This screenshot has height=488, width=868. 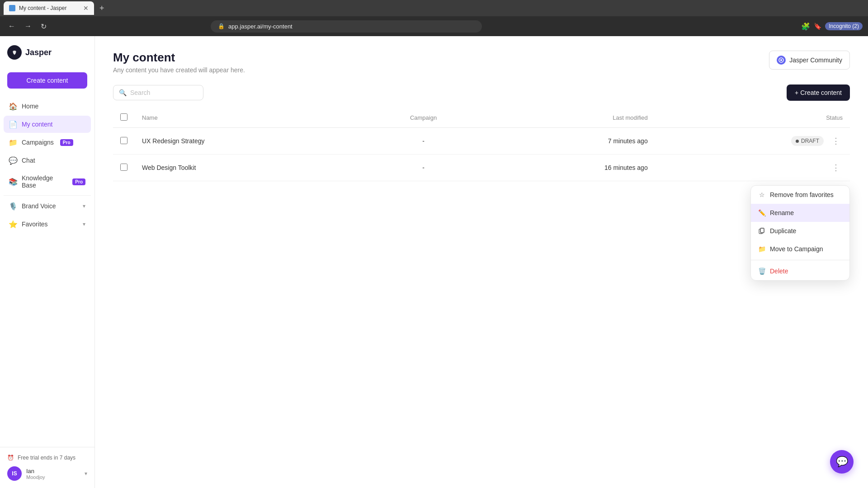 What do you see at coordinates (179, 58) in the screenshot?
I see `page-title: My content` at bounding box center [179, 58].